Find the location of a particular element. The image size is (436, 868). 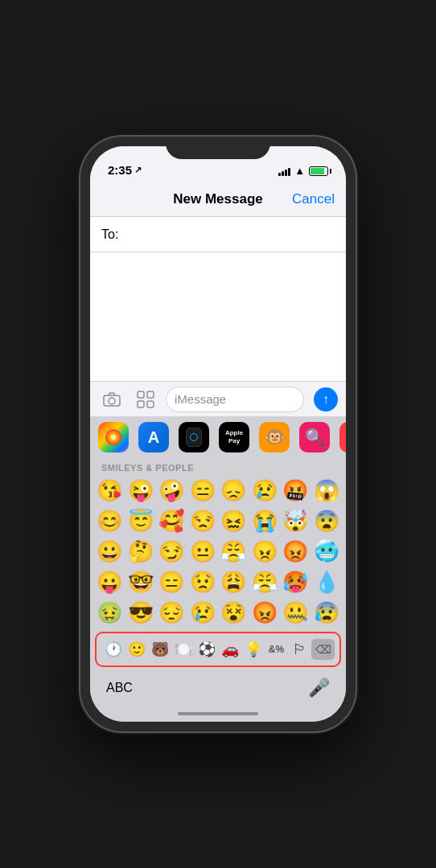

delete-button: ⌫ is located at coordinates (323, 649).